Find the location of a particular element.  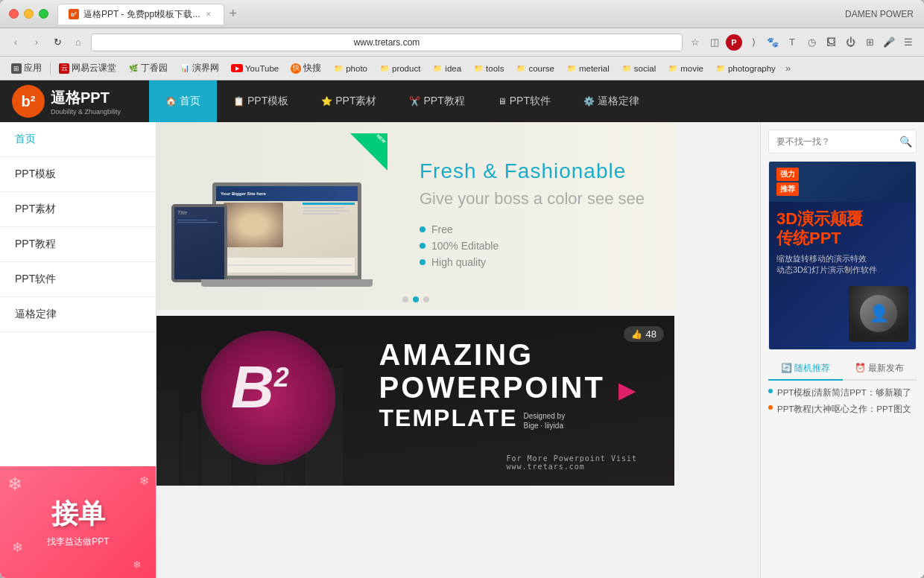

banner-feature-3: High quality is located at coordinates (532, 262).